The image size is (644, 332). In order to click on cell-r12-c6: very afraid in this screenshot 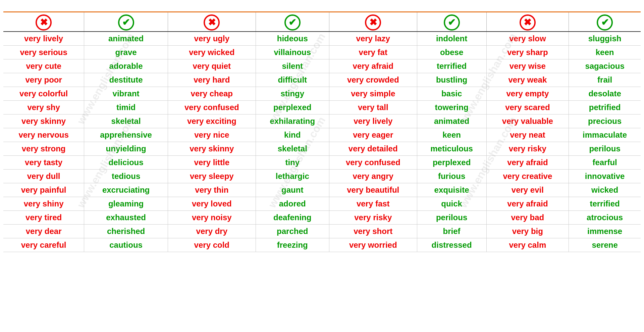, I will do `click(528, 204)`.